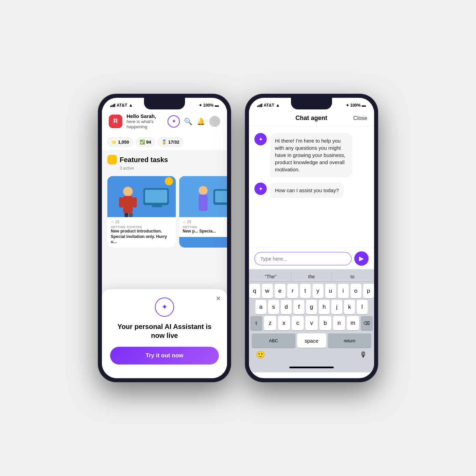 This screenshot has height=476, width=476. I want to click on suggestion-1: "The", so click(271, 277).